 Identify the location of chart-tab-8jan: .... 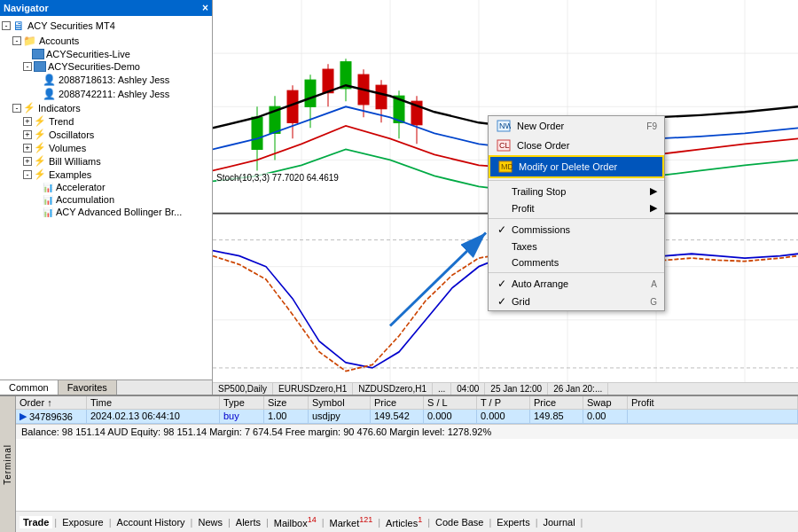
(442, 388).